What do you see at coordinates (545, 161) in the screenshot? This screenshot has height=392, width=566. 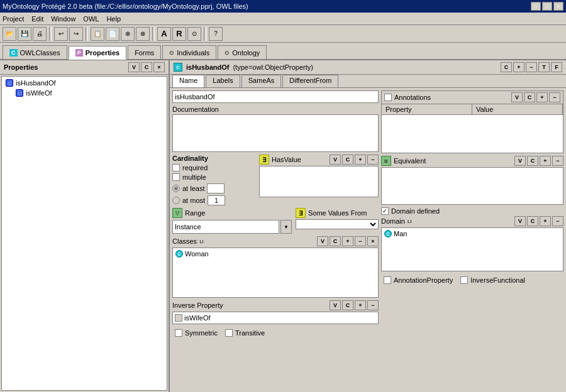 I see `equiv-plus-button: +` at bounding box center [545, 161].